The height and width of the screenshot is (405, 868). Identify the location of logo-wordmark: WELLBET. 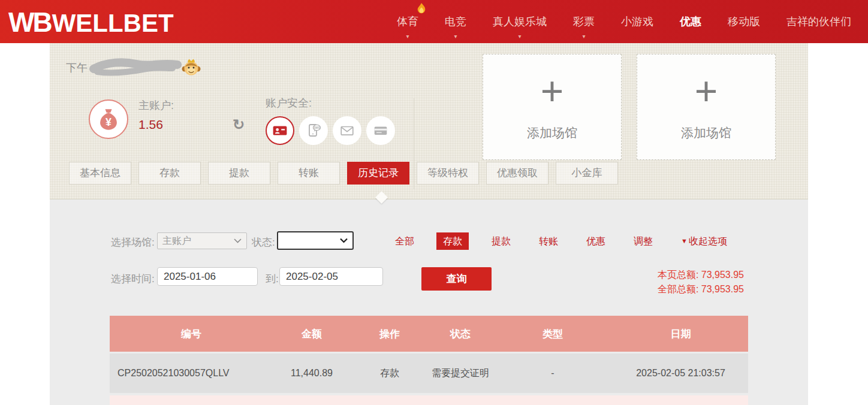
(113, 23).